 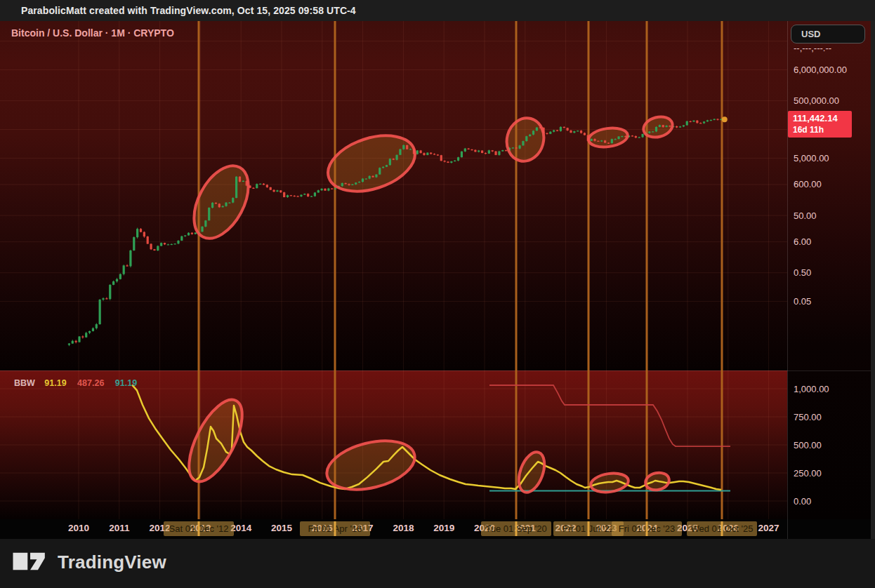 What do you see at coordinates (816, 101) in the screenshot?
I see `price-tick-label: 500,000.00` at bounding box center [816, 101].